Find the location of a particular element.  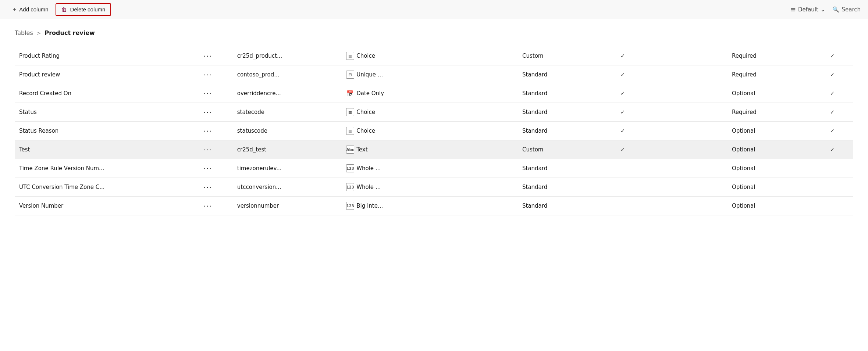

column-type: 123 Big Inte... is located at coordinates (430, 206).